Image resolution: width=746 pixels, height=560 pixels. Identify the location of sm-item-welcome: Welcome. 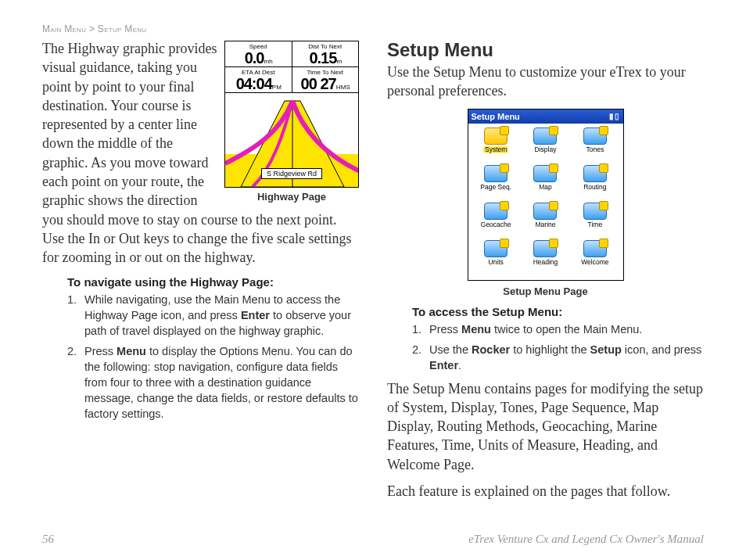
(594, 258).